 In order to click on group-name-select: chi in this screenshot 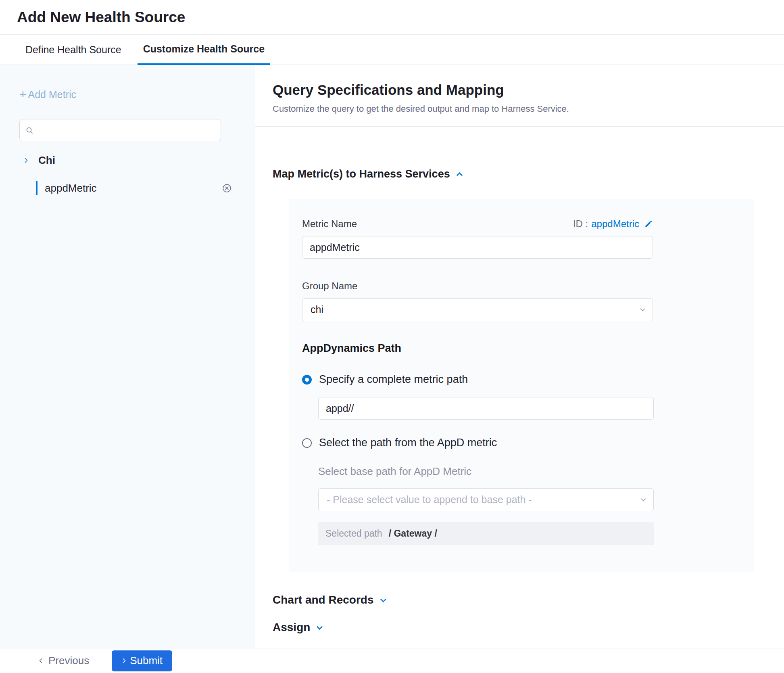, I will do `click(477, 310)`.